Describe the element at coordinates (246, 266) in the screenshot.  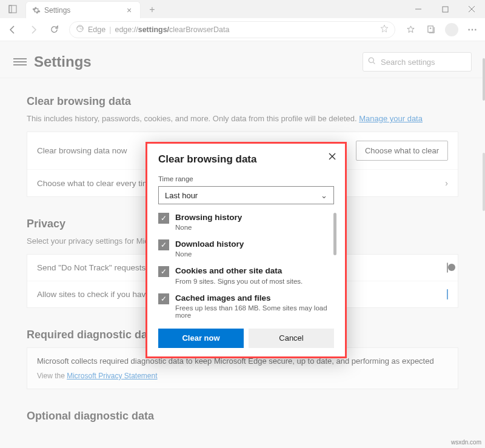
I see `dialog-items: ✓ Browsing historyNone ✓ Download histor…` at that location.